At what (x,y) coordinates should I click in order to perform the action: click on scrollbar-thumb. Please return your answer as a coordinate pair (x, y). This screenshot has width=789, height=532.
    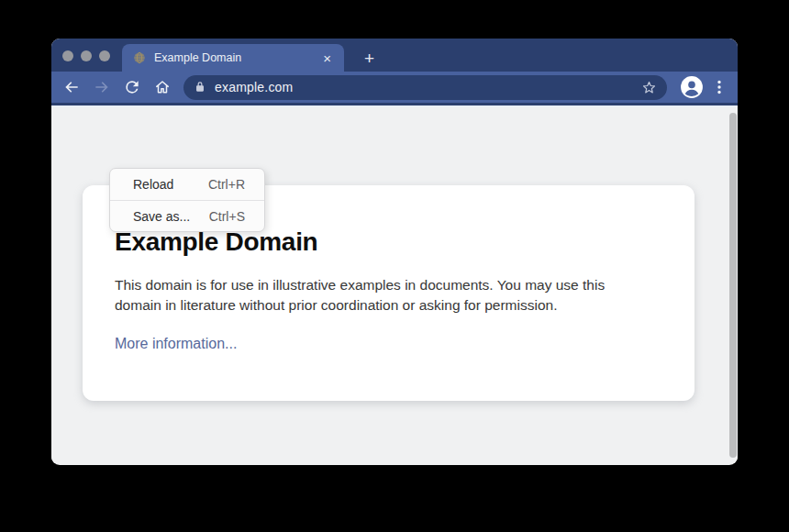
    Looking at the image, I should click on (733, 285).